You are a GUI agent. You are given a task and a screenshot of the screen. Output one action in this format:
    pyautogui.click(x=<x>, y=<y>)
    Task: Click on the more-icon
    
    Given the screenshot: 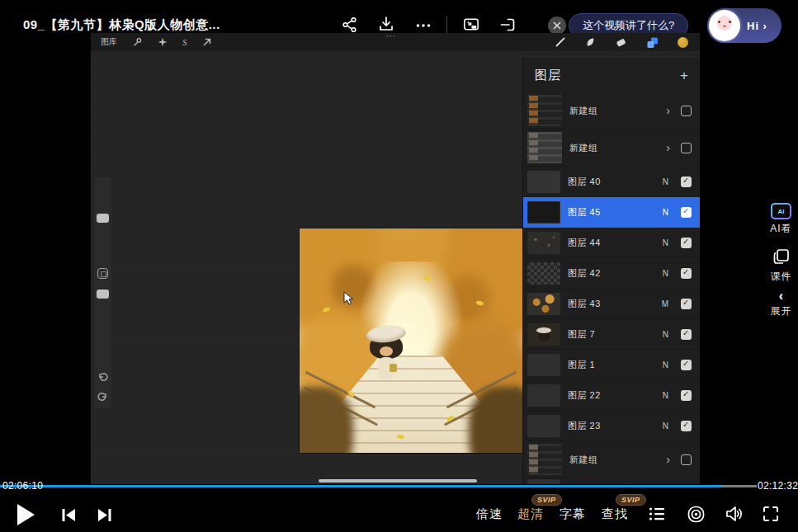 What is the action you would take?
    pyautogui.click(x=423, y=26)
    